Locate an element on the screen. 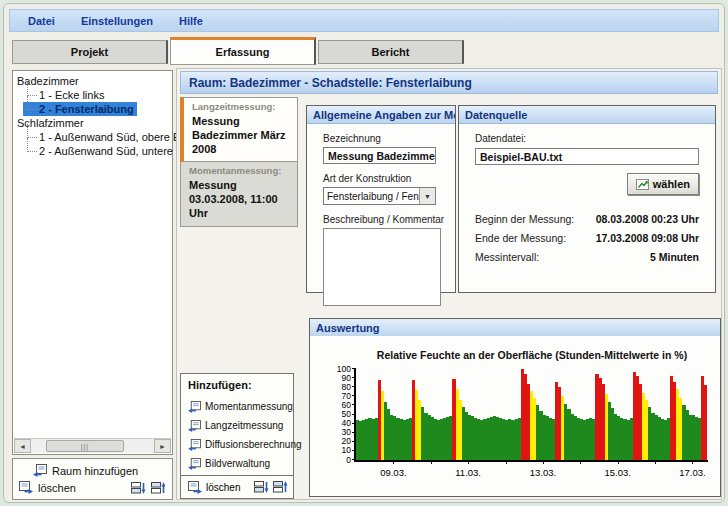  konstruktion-label: Art der Konstruktion is located at coordinates (389, 178).